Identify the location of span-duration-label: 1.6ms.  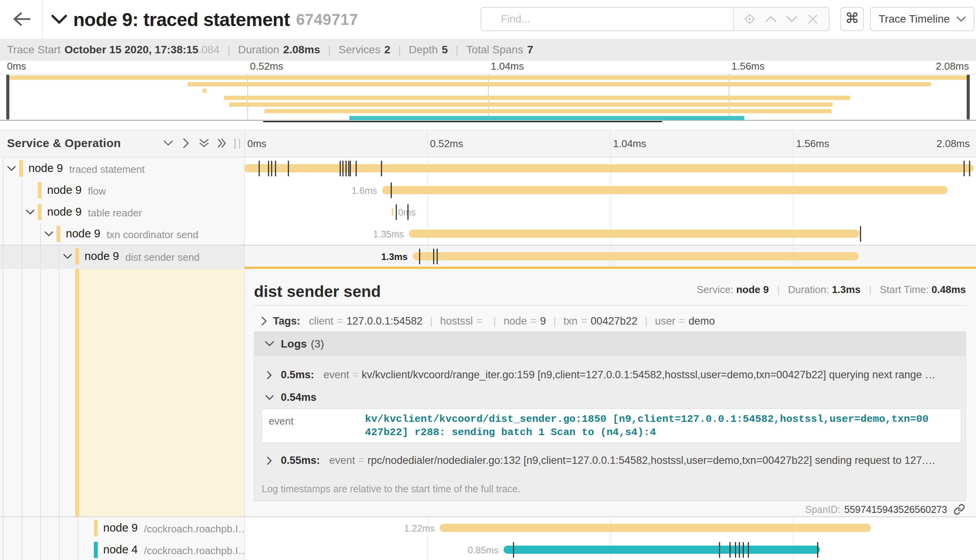
(365, 191).